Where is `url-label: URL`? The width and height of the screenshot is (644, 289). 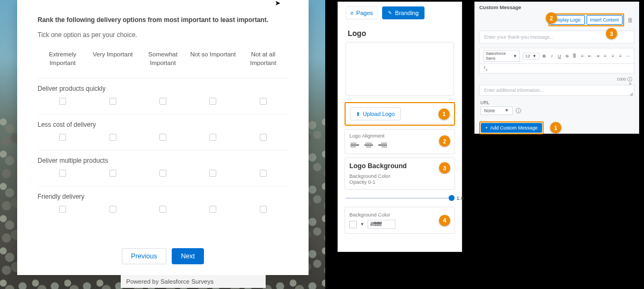 url-label: URL is located at coordinates (557, 102).